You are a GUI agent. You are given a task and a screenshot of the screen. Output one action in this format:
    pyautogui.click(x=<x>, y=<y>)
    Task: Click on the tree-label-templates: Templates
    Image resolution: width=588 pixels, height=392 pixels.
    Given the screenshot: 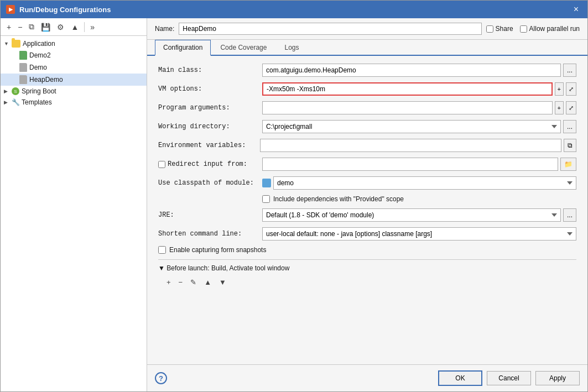 What is the action you would take?
    pyautogui.click(x=37, y=102)
    